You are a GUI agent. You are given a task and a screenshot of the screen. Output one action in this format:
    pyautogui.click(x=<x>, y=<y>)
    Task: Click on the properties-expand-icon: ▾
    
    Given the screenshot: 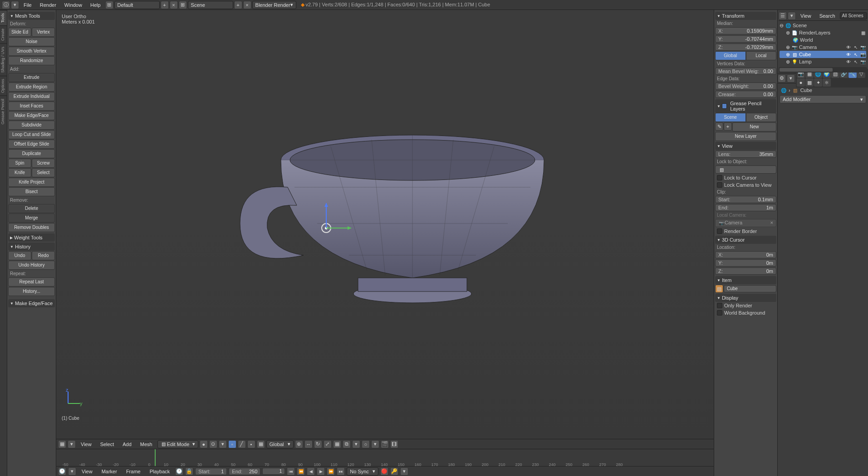 What is the action you would take?
    pyautogui.click(x=791, y=78)
    